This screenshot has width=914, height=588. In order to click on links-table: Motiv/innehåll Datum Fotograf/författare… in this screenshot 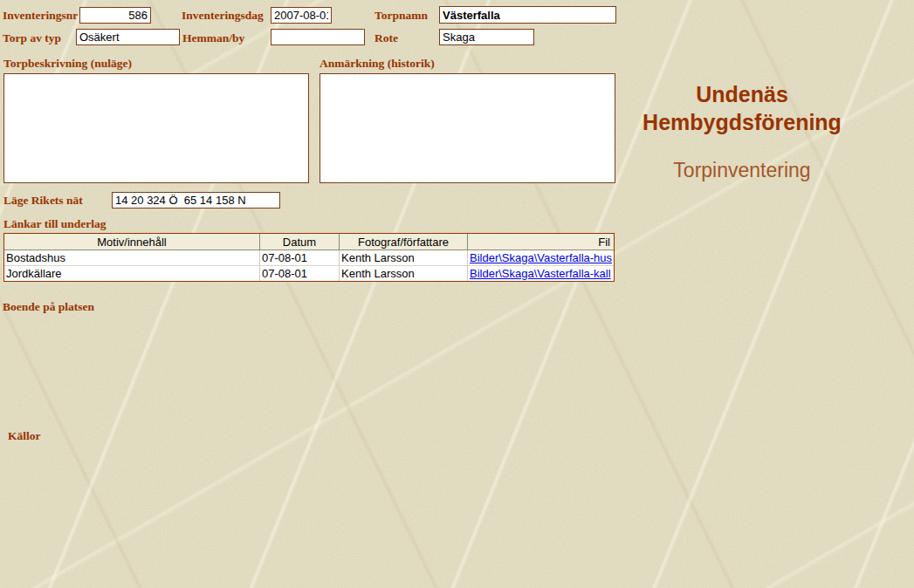, I will do `click(309, 257)`.